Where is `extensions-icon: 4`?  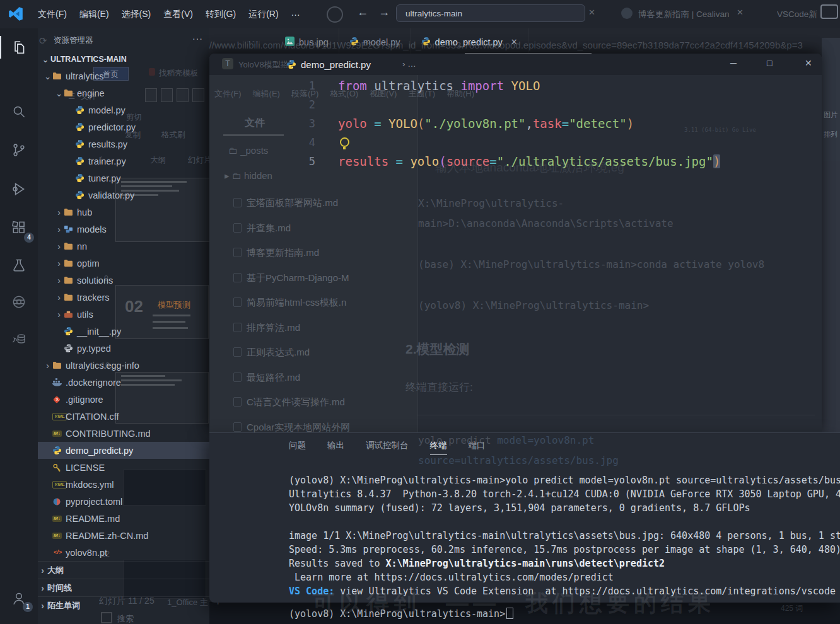
extensions-icon: 4 is located at coordinates (19, 228).